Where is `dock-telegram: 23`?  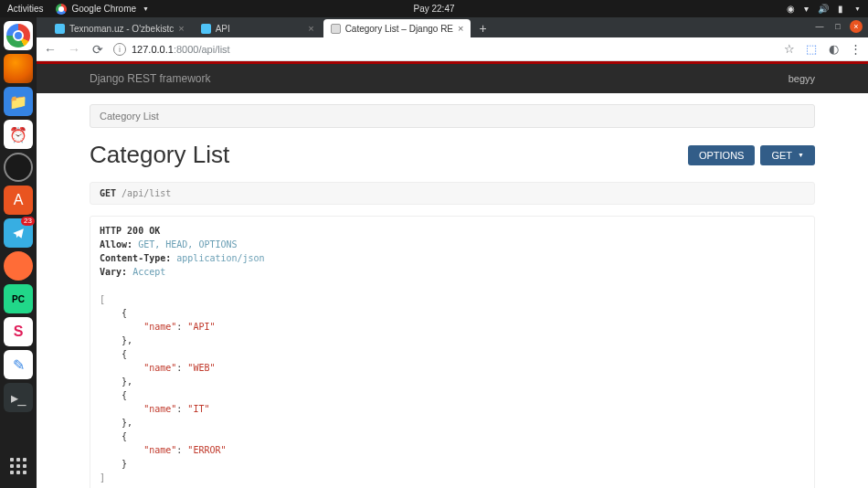
dock-telegram: 23 is located at coordinates (18, 233).